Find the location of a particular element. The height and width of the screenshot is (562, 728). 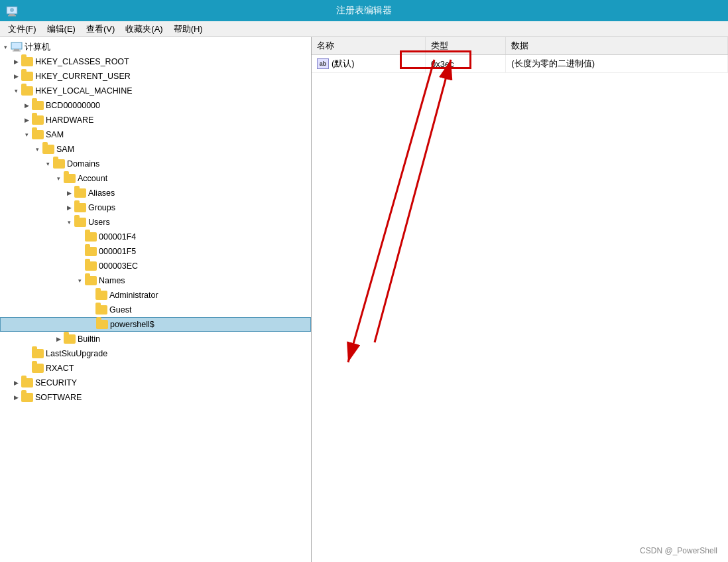

folder-icon-domains is located at coordinates (59, 164).